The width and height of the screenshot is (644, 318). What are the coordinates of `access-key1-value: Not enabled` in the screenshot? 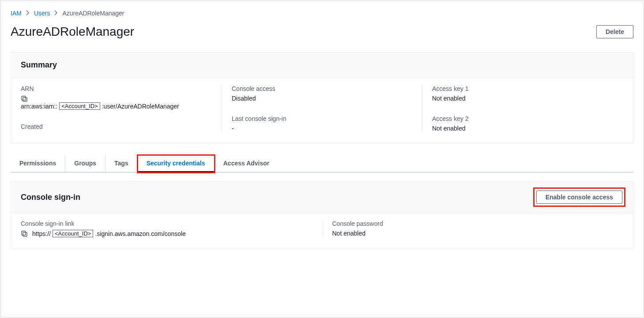 It's located at (449, 98).